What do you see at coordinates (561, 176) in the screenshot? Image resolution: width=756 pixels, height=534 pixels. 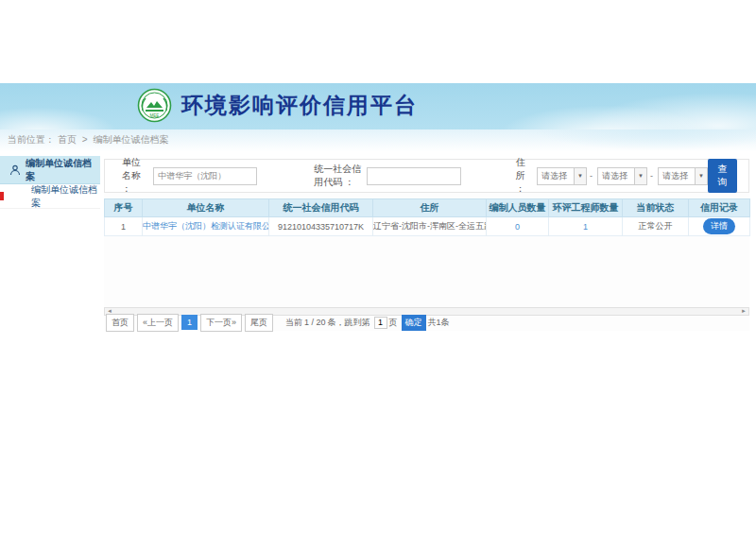 I see `province-select: 请选择 ▼` at bounding box center [561, 176].